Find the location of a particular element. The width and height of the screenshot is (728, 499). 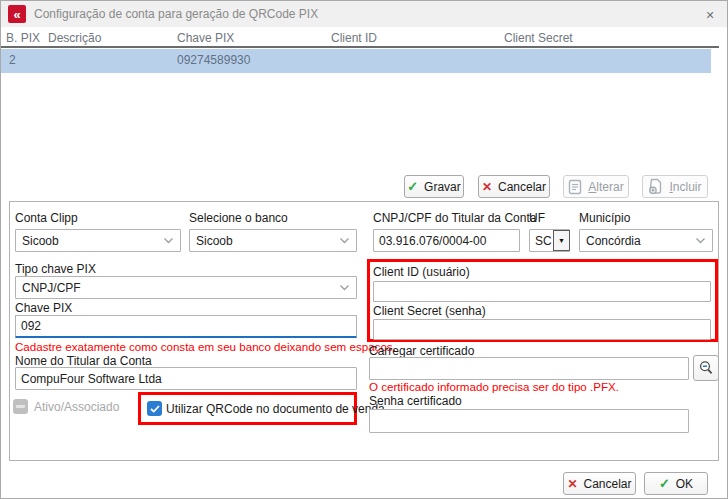

cell-bpix: 2 is located at coordinates (12, 60).